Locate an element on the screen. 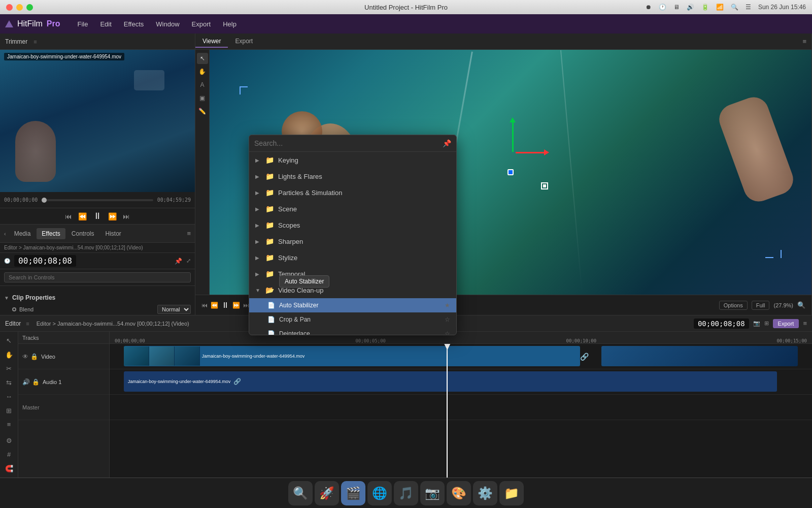  next-frame-icon: ⏩ is located at coordinates (113, 216).